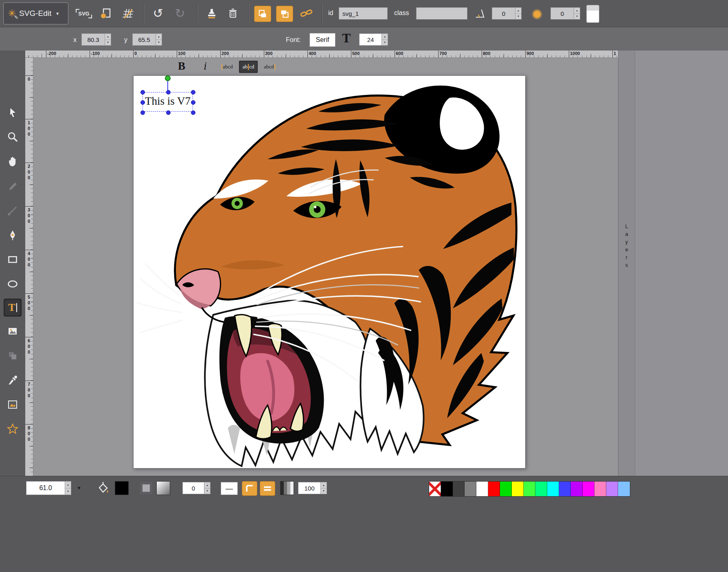  What do you see at coordinates (13, 356) in the screenshot?
I see `clone-tool-button` at bounding box center [13, 356].